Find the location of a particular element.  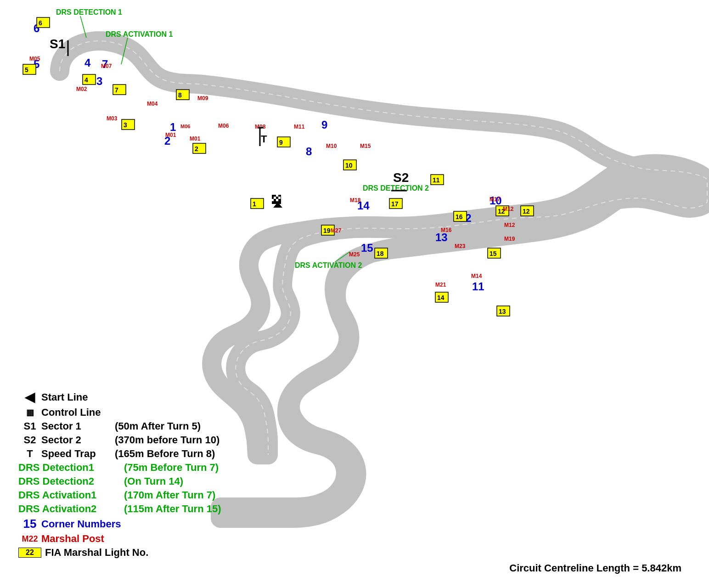

svg-text: 8 is located at coordinates (180, 95).